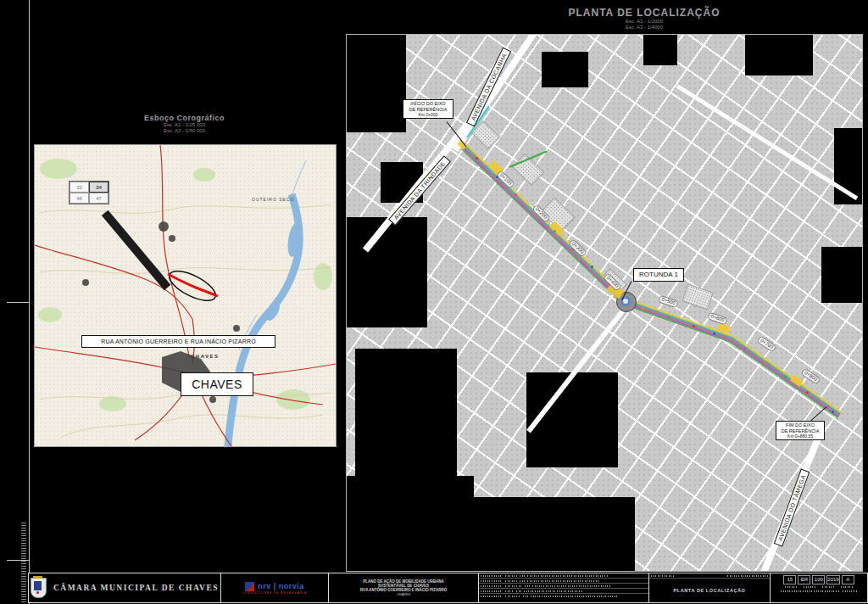 This screenshot has width=868, height=604. What do you see at coordinates (178, 341) in the screenshot?
I see `route-label-text: RUA ANTÓNIO GUERREIRO E RUA INÁCIO PIZAR…` at bounding box center [178, 341].